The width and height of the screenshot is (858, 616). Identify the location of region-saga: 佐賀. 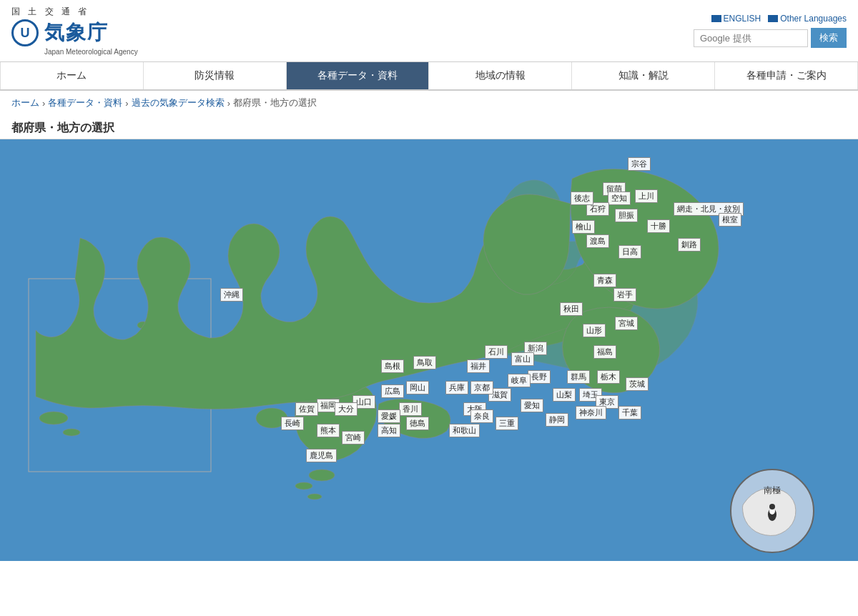
(307, 409).